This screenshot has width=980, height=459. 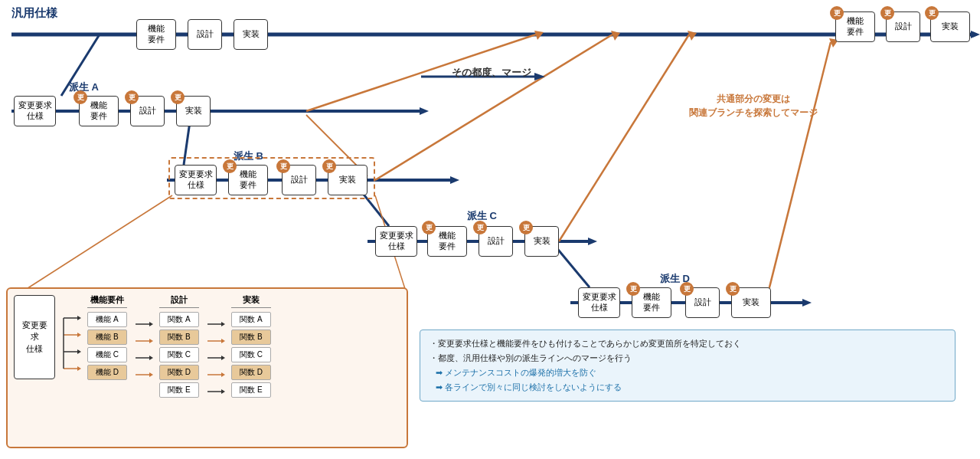 I want to click on zoom-box: 変更要求仕様 機能要件 機能 A 機能 B 機能 C 機能 D, so click(x=207, y=368).